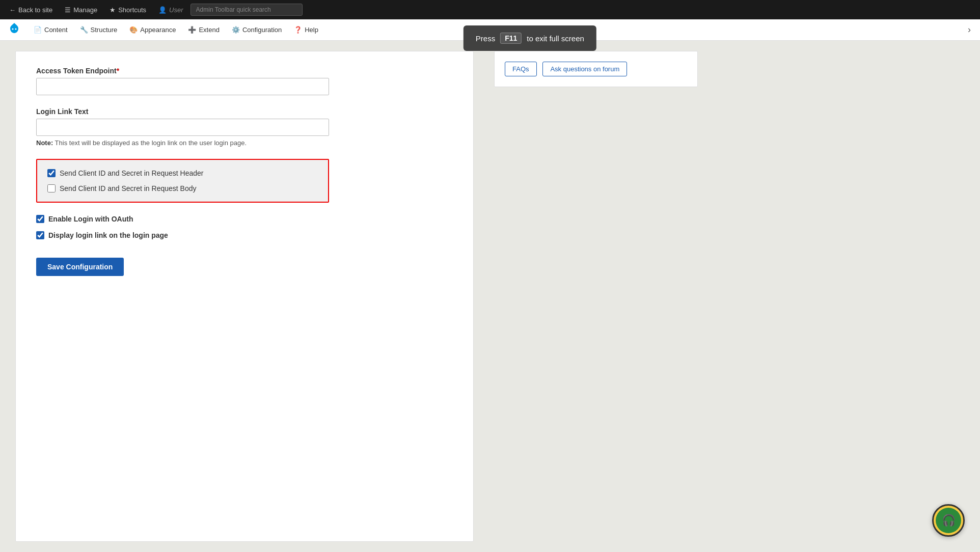 This screenshot has width=980, height=552. What do you see at coordinates (12, 10) in the screenshot?
I see `back-arrow-icon: ←` at bounding box center [12, 10].